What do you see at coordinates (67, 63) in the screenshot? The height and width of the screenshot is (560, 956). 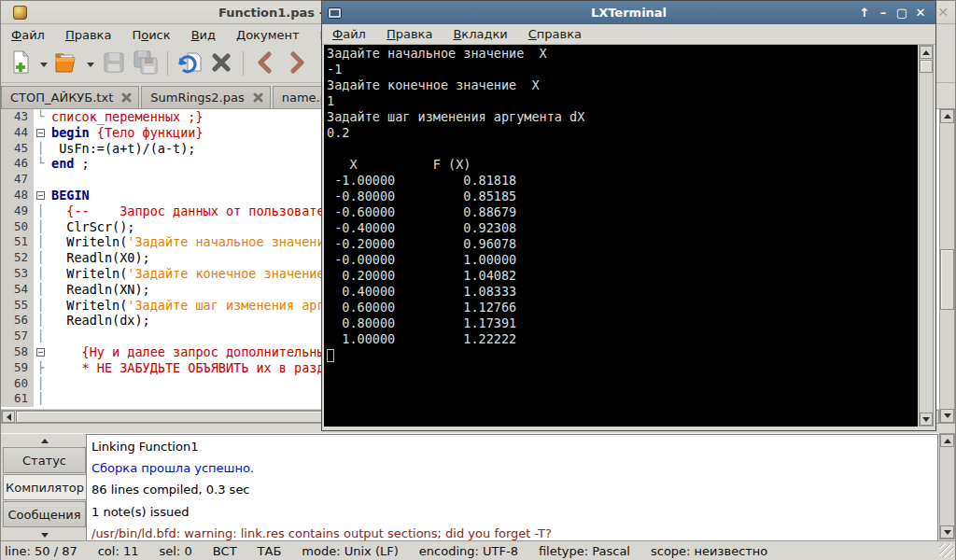 I see `open-file-button` at bounding box center [67, 63].